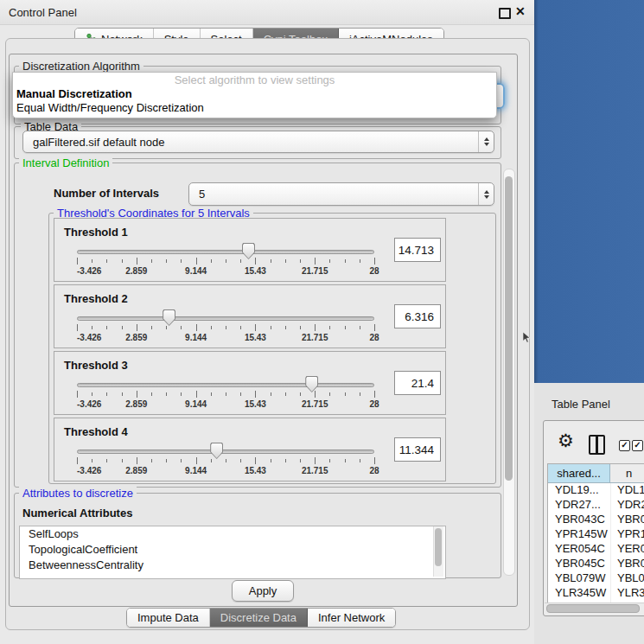 Image resolution: width=644 pixels, height=644 pixels. Describe the element at coordinates (579, 474) in the screenshot. I see `column-header-1: shared...` at that location.